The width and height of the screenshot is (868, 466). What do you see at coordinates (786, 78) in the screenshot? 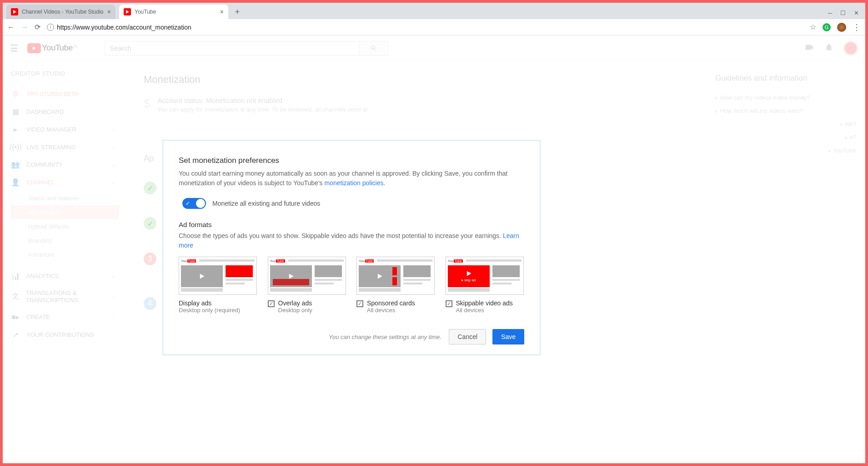
I see `guidelines-title: Guidelines and information` at bounding box center [786, 78].